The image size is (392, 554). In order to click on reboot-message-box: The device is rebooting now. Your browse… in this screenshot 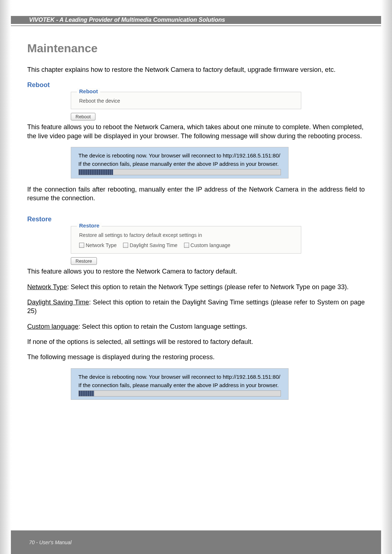, I will do `click(180, 163)`.